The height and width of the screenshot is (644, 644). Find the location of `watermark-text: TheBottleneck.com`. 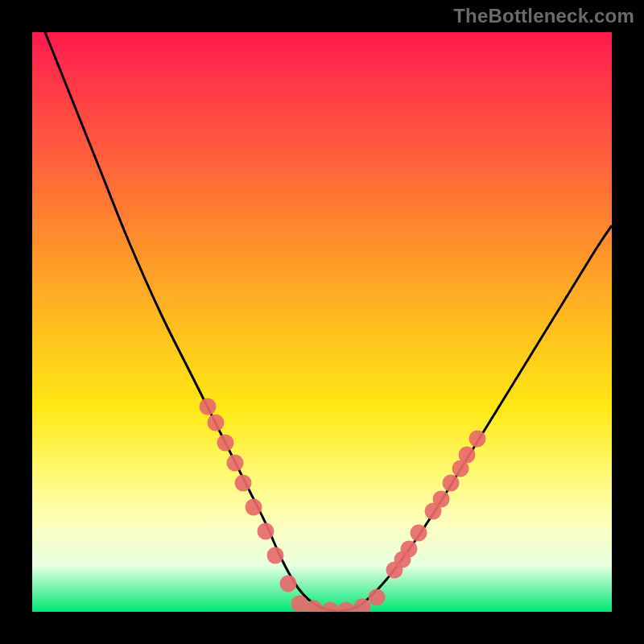

watermark-text: TheBottleneck.com is located at coordinates (544, 16).